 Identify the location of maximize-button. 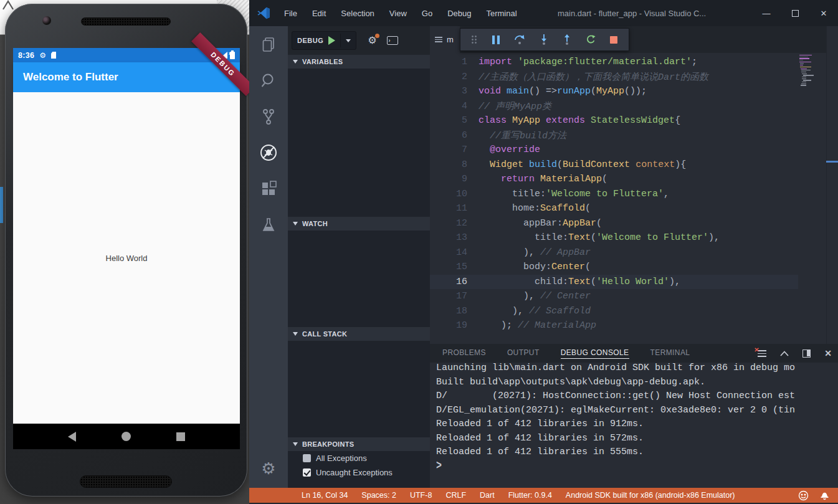
(795, 13).